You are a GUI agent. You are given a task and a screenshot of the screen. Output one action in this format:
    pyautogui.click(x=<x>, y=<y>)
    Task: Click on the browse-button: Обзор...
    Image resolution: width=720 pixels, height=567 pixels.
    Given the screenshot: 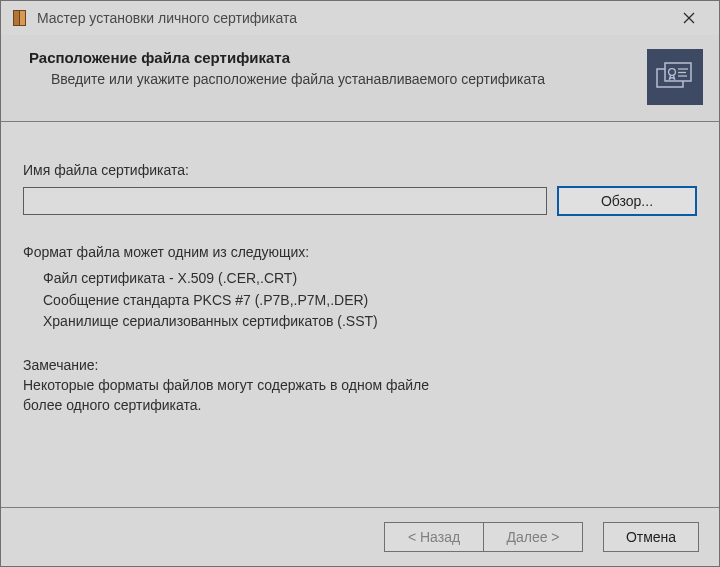 What is the action you would take?
    pyautogui.click(x=627, y=201)
    